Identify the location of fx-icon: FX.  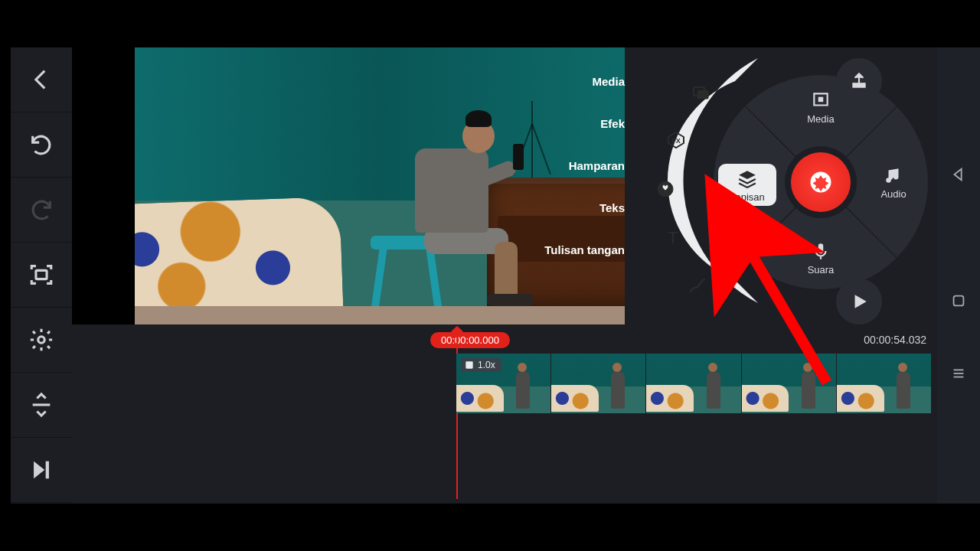
(676, 140).